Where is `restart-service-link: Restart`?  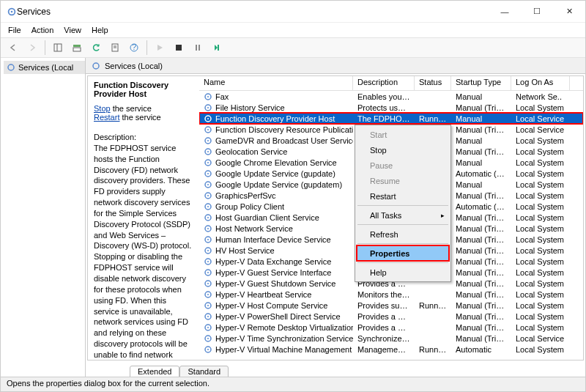 restart-service-link: Restart is located at coordinates (107, 117).